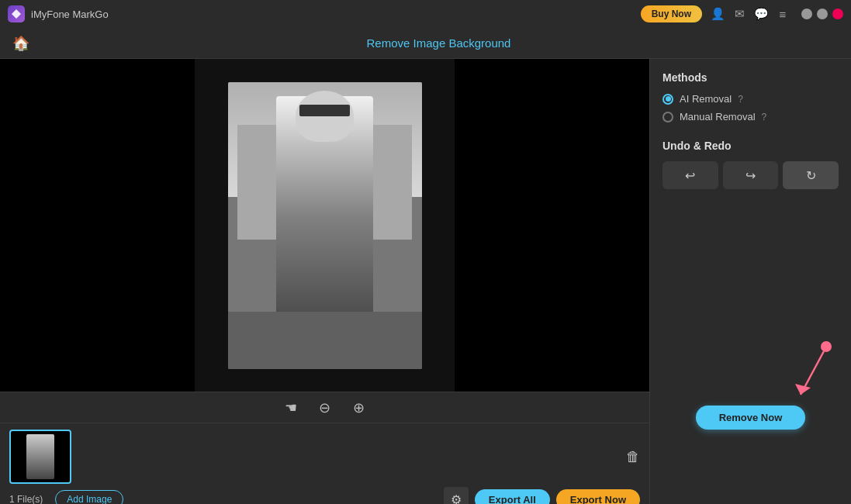 The width and height of the screenshot is (851, 504). What do you see at coordinates (751, 175) in the screenshot?
I see `undo-redo-buttons: ↩ ↪ ↻` at bounding box center [751, 175].